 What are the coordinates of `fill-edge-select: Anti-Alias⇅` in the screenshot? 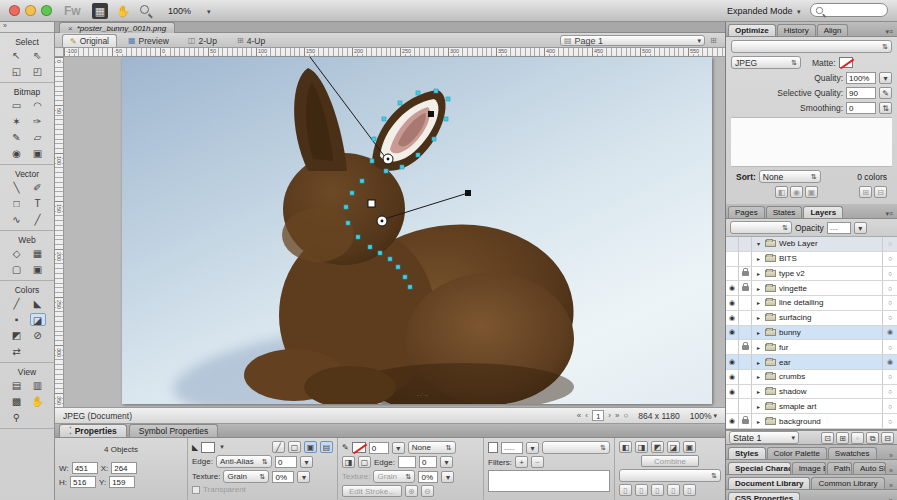 It's located at (244, 462).